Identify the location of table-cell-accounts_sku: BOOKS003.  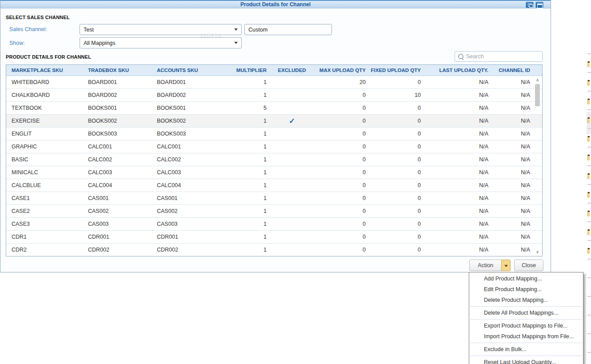
(189, 134).